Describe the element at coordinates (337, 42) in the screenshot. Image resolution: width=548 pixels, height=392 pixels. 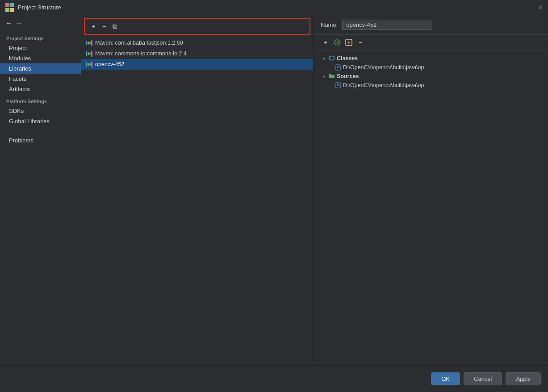
I see `add-to-module-icon: +` at that location.